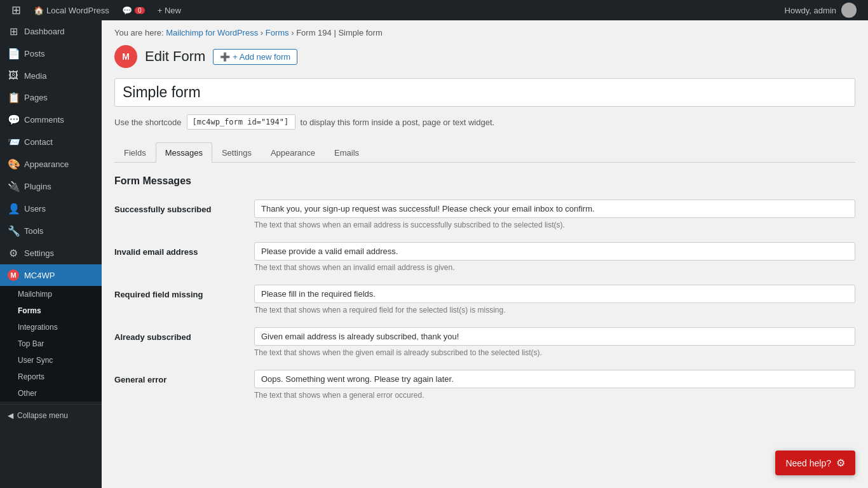 This screenshot has height=488, width=868. I want to click on sidebar-item-posts: 📄 Posts, so click(51, 53).